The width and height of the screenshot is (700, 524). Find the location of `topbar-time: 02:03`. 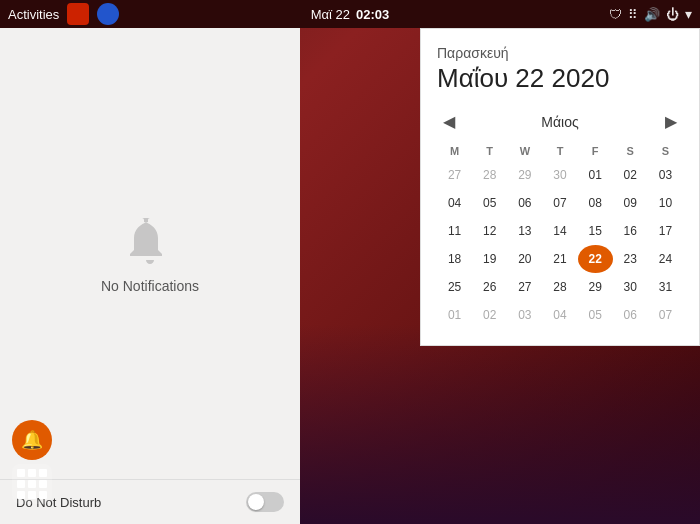

topbar-time: 02:03 is located at coordinates (372, 14).